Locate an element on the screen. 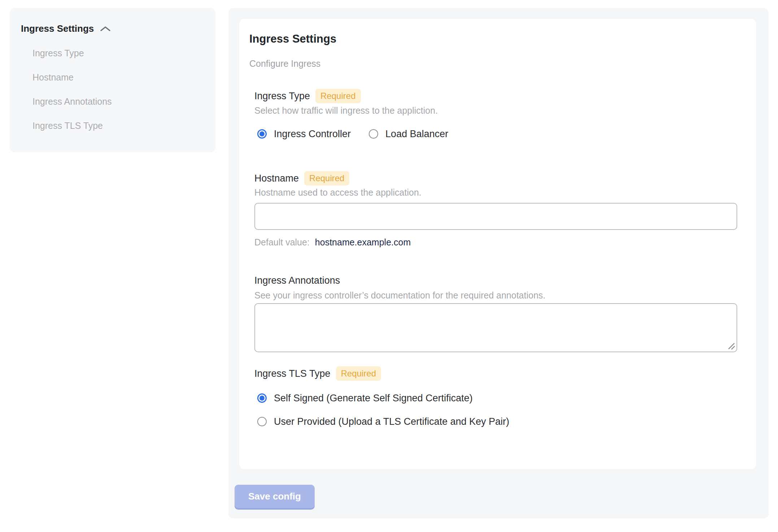 The width and height of the screenshot is (778, 532). hostname-default-line: Default value: hostname.example.com is located at coordinates (333, 243).